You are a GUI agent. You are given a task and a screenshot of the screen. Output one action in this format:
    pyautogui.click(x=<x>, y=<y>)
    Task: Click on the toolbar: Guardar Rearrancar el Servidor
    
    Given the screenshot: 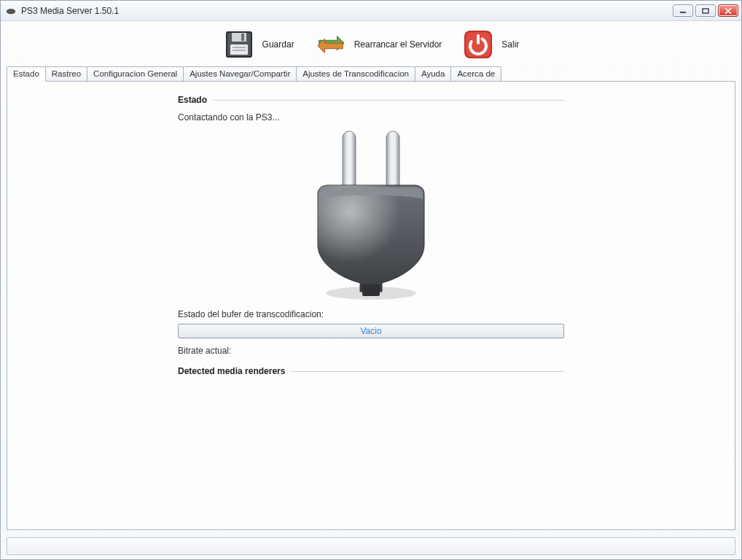 What is the action you would take?
    pyautogui.click(x=371, y=45)
    